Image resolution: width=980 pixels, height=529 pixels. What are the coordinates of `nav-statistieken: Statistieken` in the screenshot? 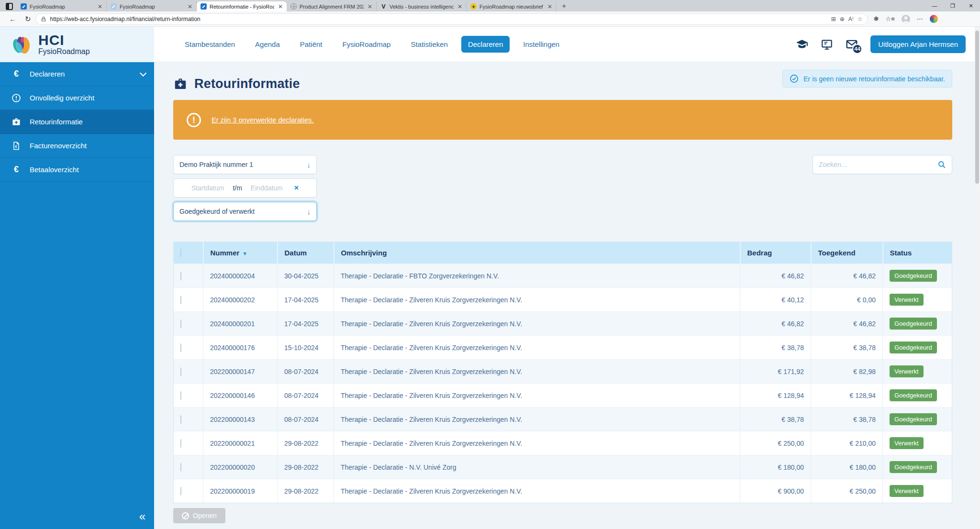 It's located at (429, 44).